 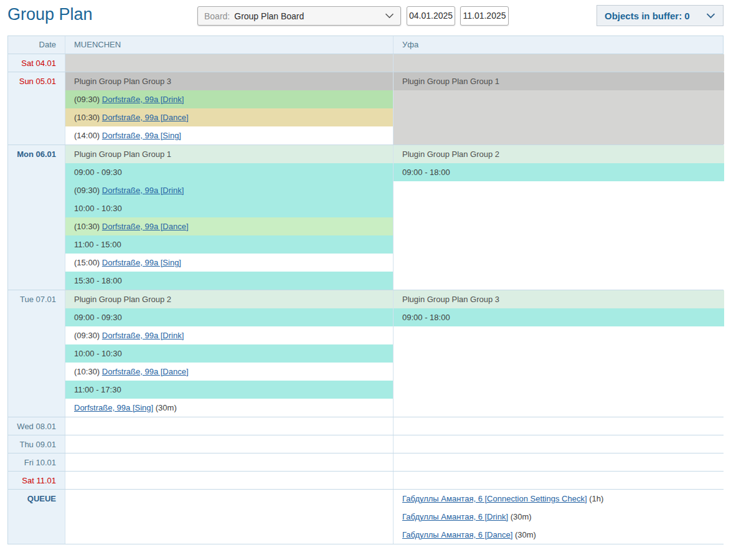 I want to click on page-title: Group Plan, so click(x=50, y=15).